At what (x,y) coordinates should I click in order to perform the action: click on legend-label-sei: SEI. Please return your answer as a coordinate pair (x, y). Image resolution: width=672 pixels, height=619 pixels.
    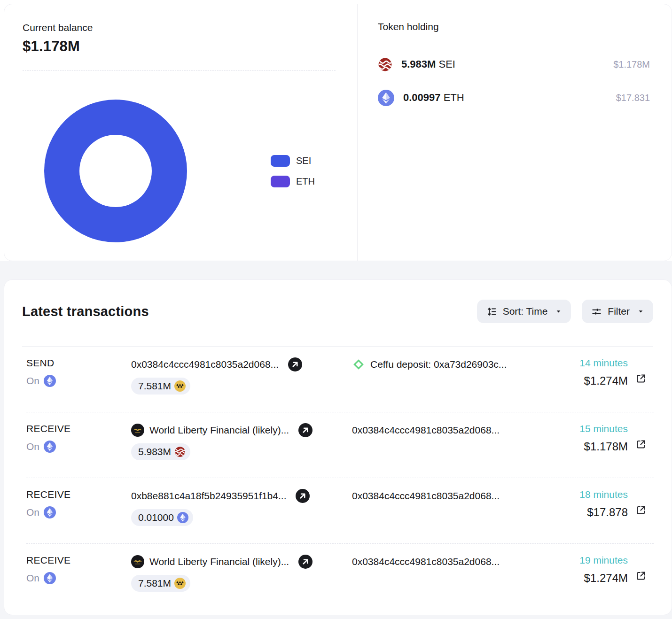
    Looking at the image, I should click on (304, 161).